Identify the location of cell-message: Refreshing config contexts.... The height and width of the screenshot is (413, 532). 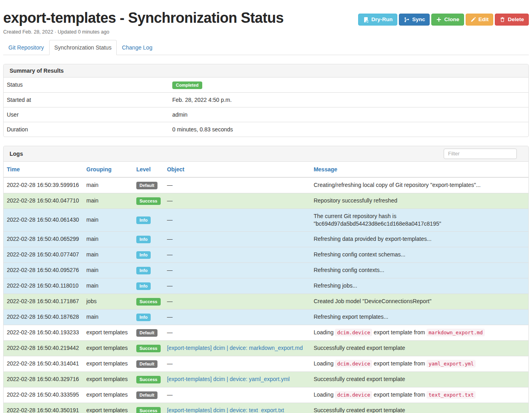
(420, 270).